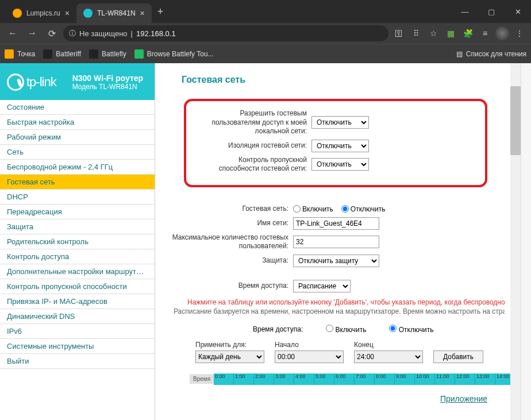 This screenshot has height=420, width=531. I want to click on highlighted-settings: Разрешить гостевым пользователям доступ …, so click(336, 143).